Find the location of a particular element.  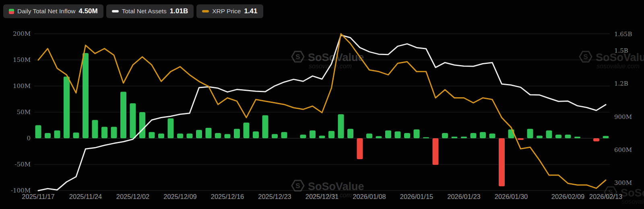

x-axis-tick-label: 2026/01/23 is located at coordinates (464, 197).